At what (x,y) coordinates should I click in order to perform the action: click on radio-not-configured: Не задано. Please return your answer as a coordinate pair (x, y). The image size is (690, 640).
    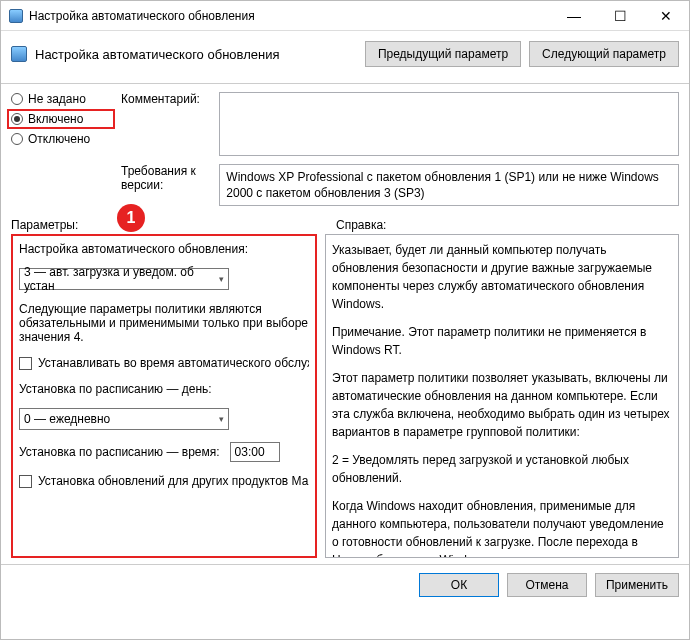
    Looking at the image, I should click on (61, 99).